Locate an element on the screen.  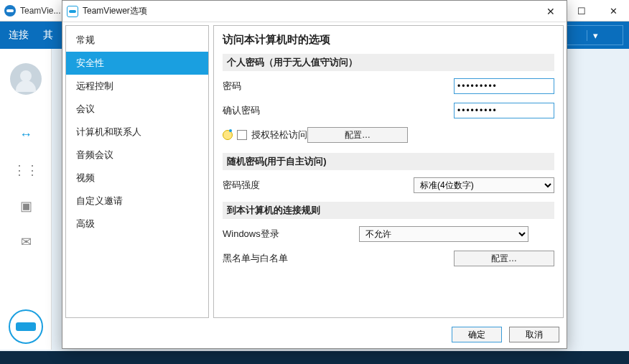
taskbar is located at coordinates (314, 358).